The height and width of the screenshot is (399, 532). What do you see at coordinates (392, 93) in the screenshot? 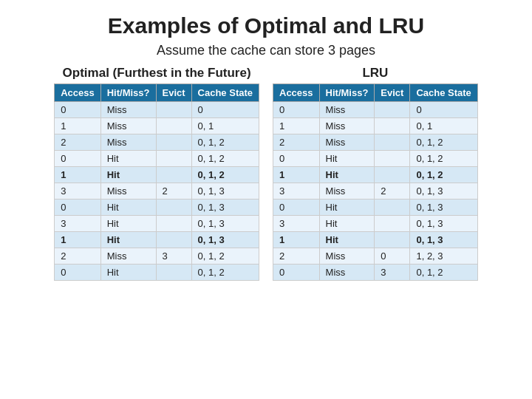
I see `lru-col-evict: Evict` at bounding box center [392, 93].